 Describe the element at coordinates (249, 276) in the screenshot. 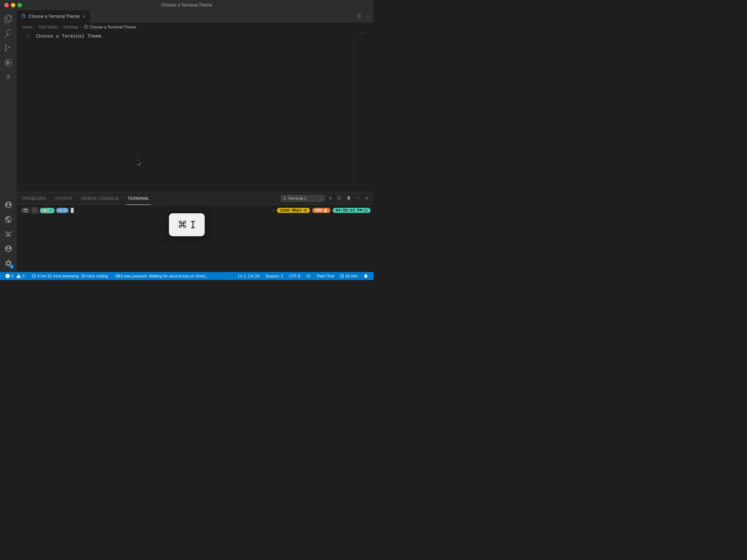

I see `line-col: Ln 1, Col 24` at that location.